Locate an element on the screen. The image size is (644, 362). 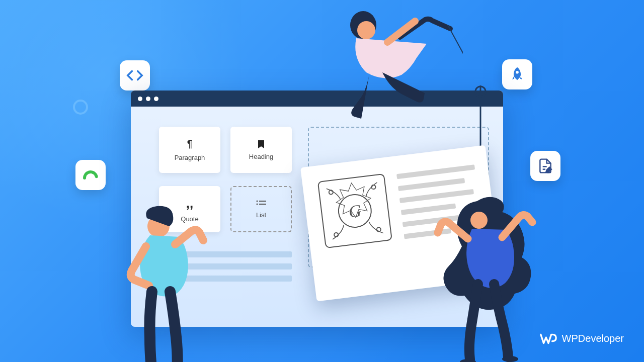
card-placeholder-lines is located at coordinates (442, 218).